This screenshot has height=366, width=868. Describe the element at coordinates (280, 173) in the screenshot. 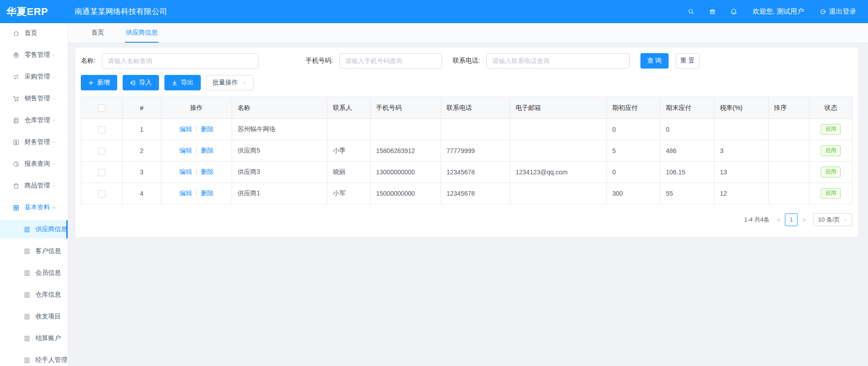

I see `cell-name: 供应商3` at that location.